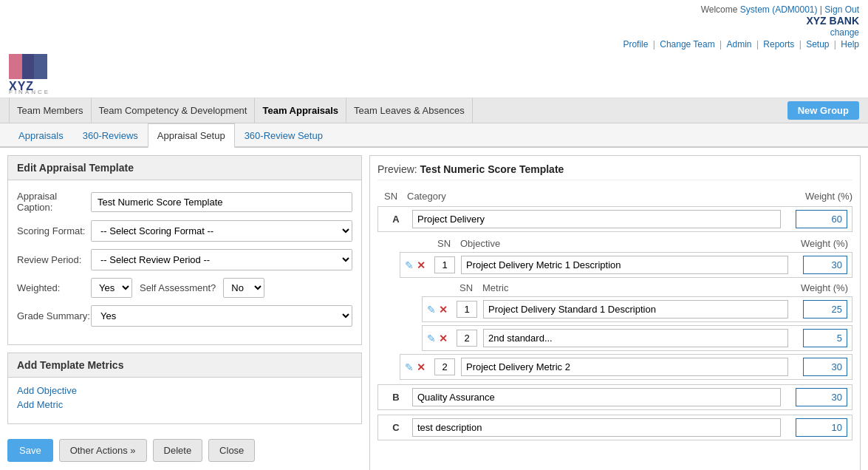 This screenshot has width=868, height=470. What do you see at coordinates (842, 10) in the screenshot?
I see `sign-out-link: Sign Out` at bounding box center [842, 10].